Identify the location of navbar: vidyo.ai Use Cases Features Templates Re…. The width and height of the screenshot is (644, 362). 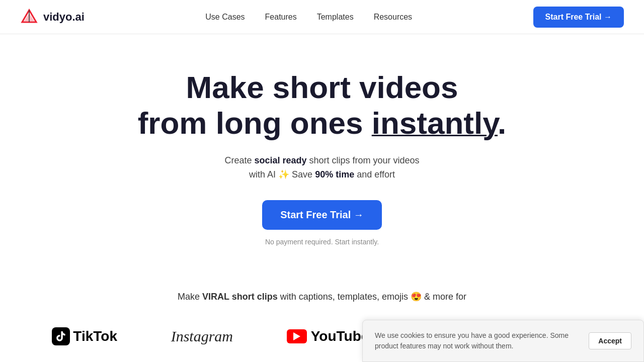
(322, 17).